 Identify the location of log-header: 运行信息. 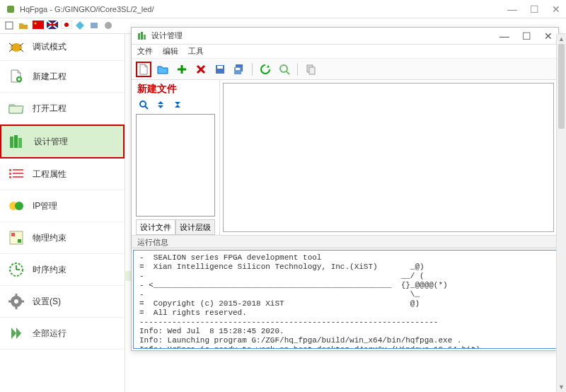
(345, 242).